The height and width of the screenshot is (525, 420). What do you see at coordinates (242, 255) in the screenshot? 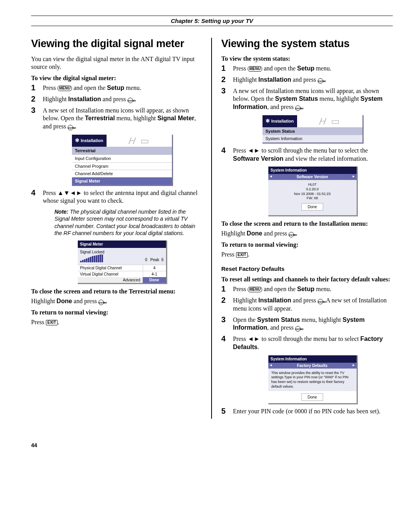
I see `exit-icon: EXIT` at bounding box center [242, 255].